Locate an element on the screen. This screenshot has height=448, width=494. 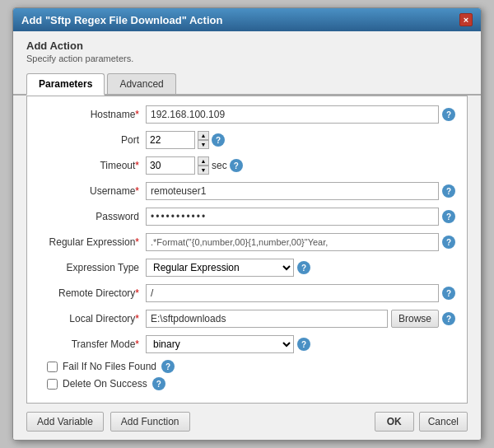
delete-checkbox-label: Delete On Success is located at coordinates (105, 384).